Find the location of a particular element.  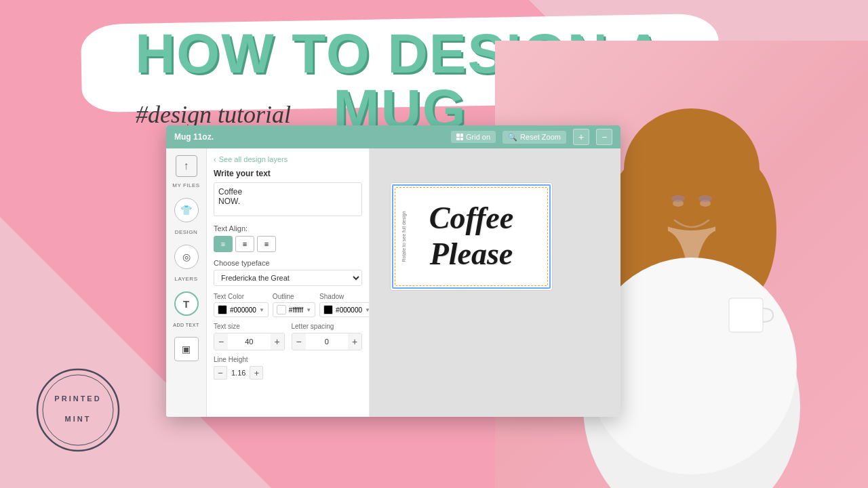

align-buttons: ≡ ≡ ≡ is located at coordinates (288, 244).